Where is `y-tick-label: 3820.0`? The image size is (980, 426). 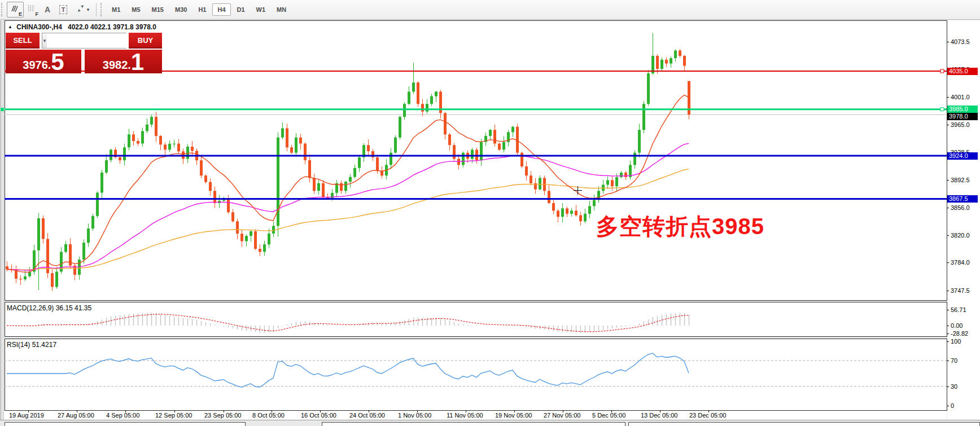 y-tick-label: 3820.0 is located at coordinates (960, 235).